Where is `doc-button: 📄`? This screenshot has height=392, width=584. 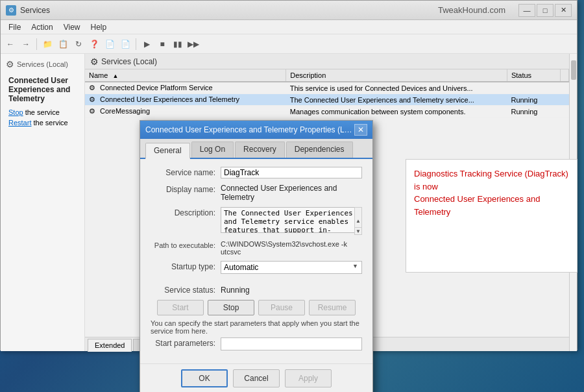 doc-button: 📄 is located at coordinates (110, 44).